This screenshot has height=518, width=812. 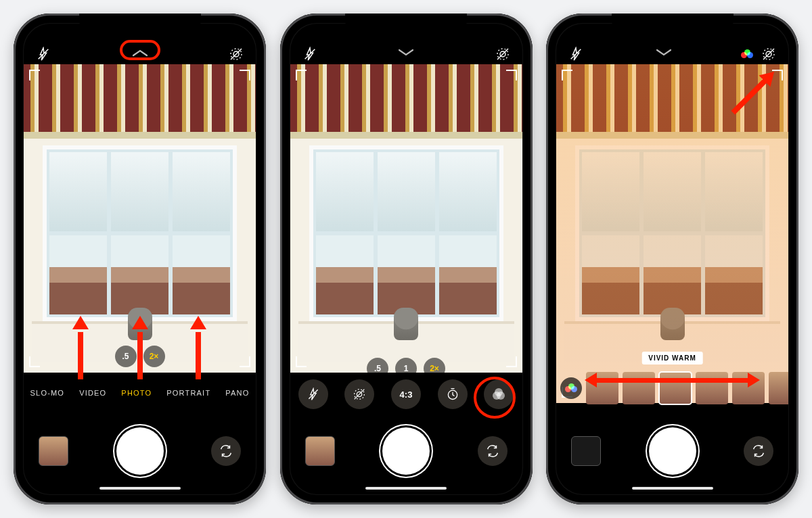 What do you see at coordinates (747, 54) in the screenshot?
I see `filter-active-indicator-icon` at bounding box center [747, 54].